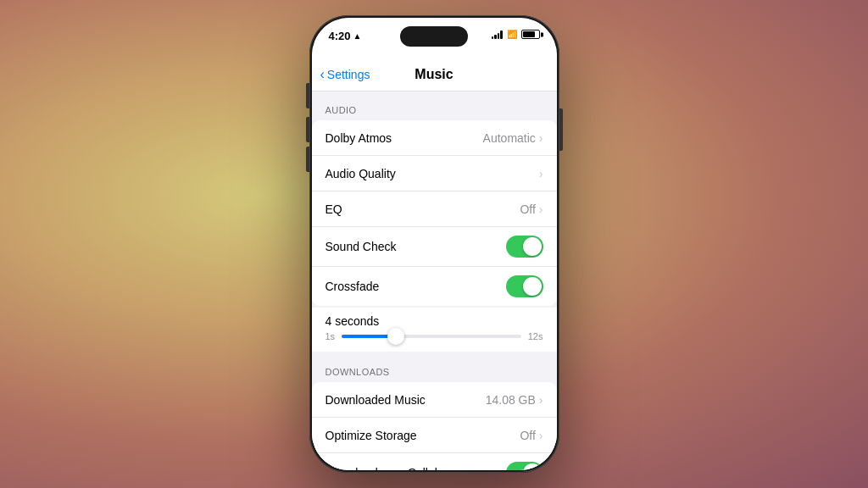  I want to click on dolby-atmos-chevron-icon: ›, so click(541, 138).